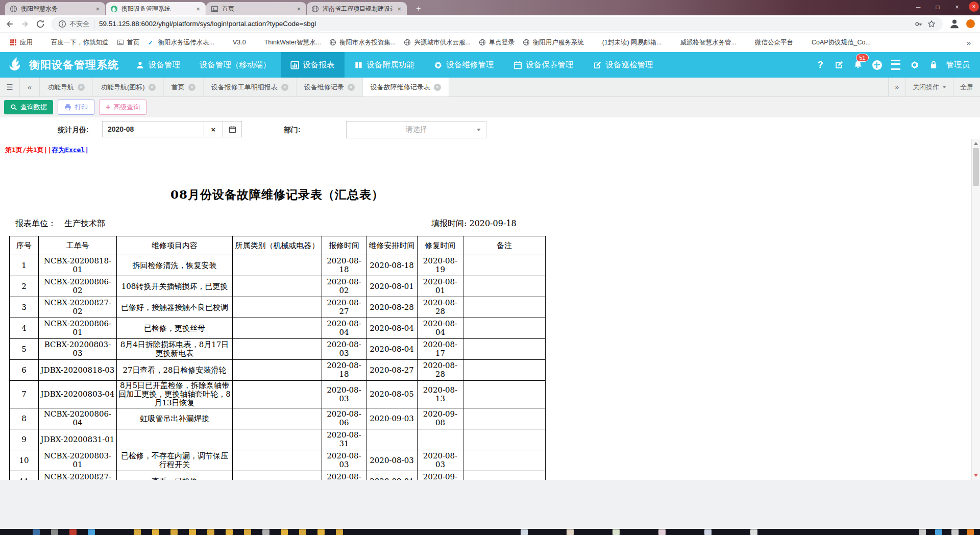 Image resolution: width=980 pixels, height=535 pixels. I want to click on forward-icon, so click(25, 24).